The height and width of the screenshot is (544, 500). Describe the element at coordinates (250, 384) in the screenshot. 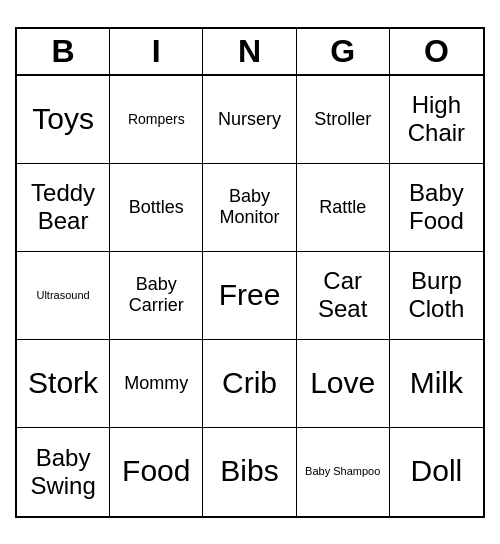

I see `cell-label: Crib` at that location.